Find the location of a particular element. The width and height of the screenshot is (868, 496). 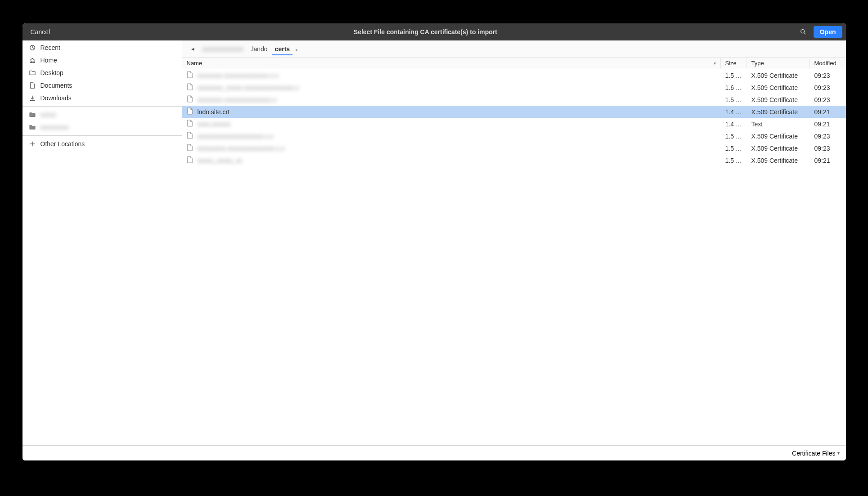

file-type-filter-dropdown: Certificate Files ▾ is located at coordinates (815, 453).